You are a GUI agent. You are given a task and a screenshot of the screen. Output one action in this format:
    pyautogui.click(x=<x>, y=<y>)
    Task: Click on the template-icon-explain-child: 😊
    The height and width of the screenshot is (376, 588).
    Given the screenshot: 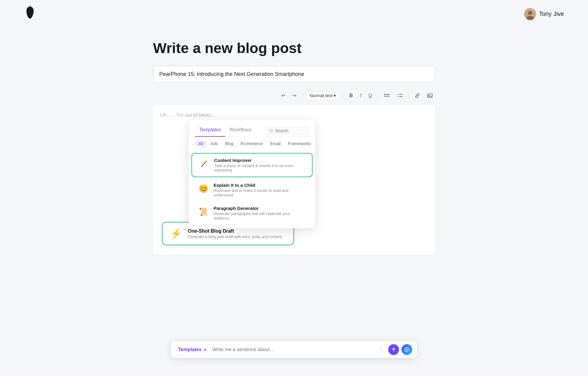 What is the action you would take?
    pyautogui.click(x=203, y=189)
    